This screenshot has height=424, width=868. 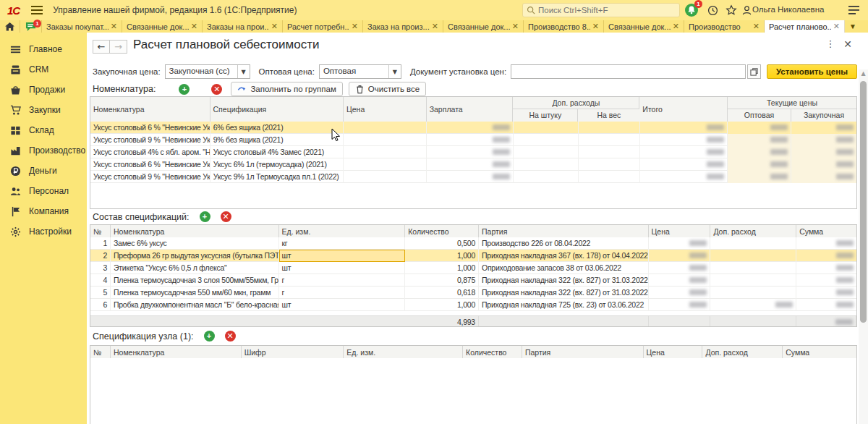 I want to click on col-extra-costs-group: Доп. расходы, so click(x=576, y=103).